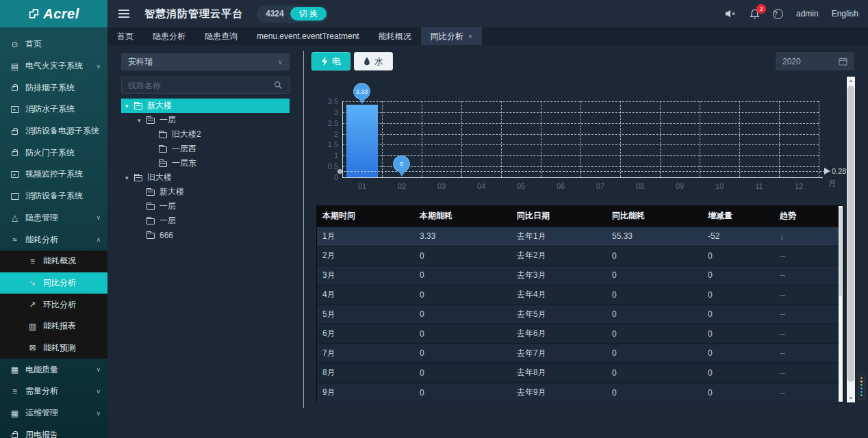  What do you see at coordinates (521, 186) in the screenshot?
I see `x-tick-label: 05` at bounding box center [521, 186].